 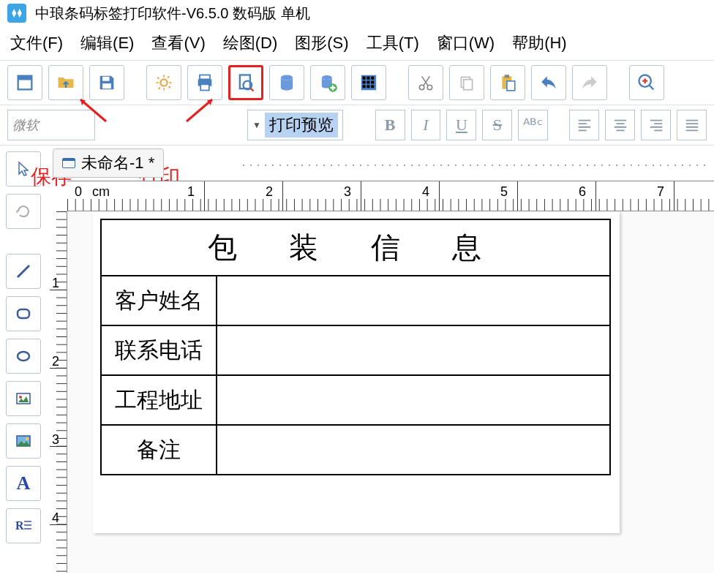 I want to click on format-toolbar: ▼ 打印预览 B I U S ᴬᴮᶜ, so click(x=357, y=125).